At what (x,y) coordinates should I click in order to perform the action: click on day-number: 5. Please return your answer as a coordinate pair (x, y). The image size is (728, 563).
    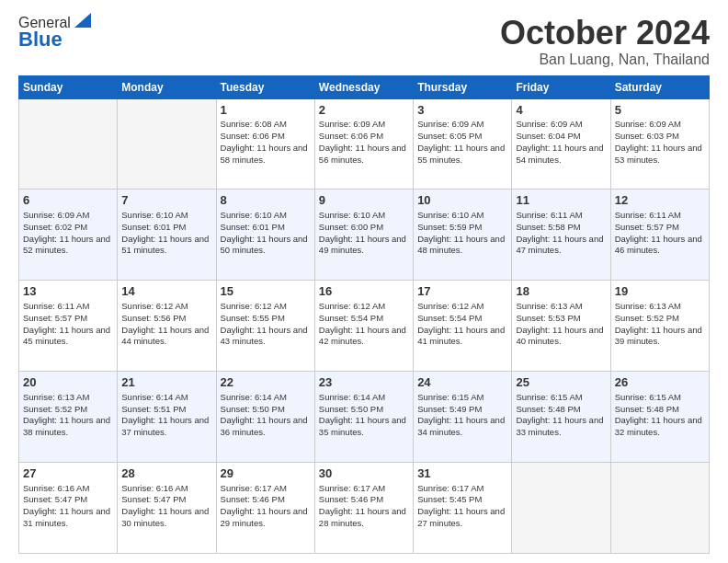
    Looking at the image, I should click on (660, 110).